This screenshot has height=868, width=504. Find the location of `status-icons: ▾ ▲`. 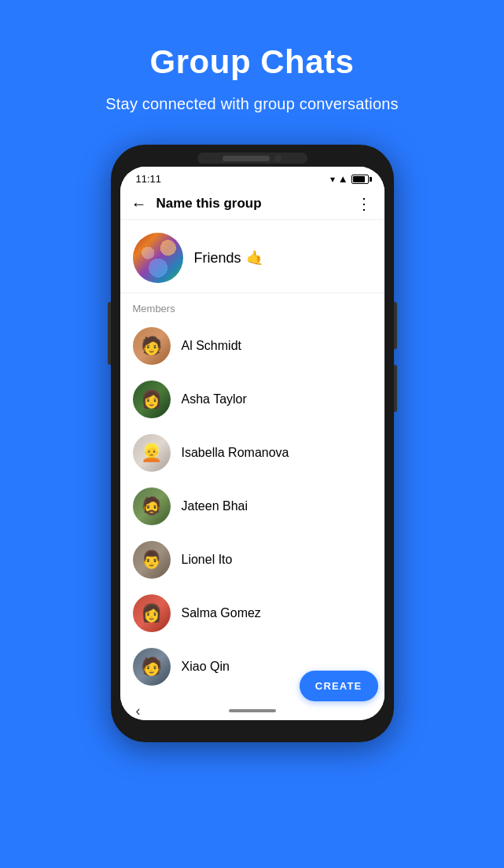

status-icons: ▾ ▲ is located at coordinates (349, 179).